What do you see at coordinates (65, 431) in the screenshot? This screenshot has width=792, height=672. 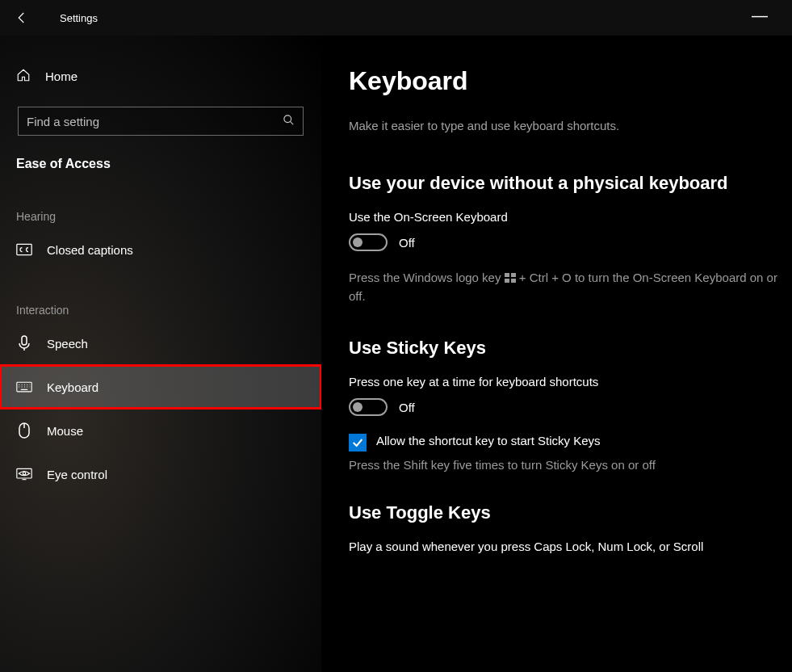 I see `nav-mouse-label: Mouse` at bounding box center [65, 431].